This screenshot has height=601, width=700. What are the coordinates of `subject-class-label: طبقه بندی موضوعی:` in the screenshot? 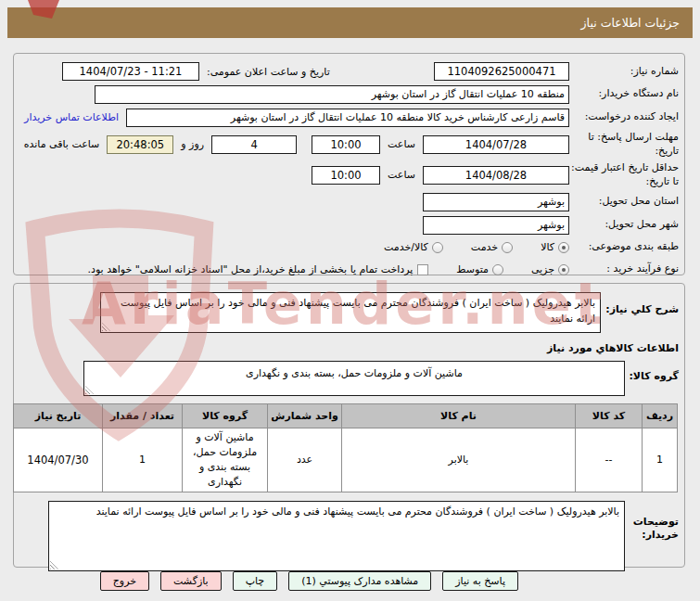 It's located at (624, 247).